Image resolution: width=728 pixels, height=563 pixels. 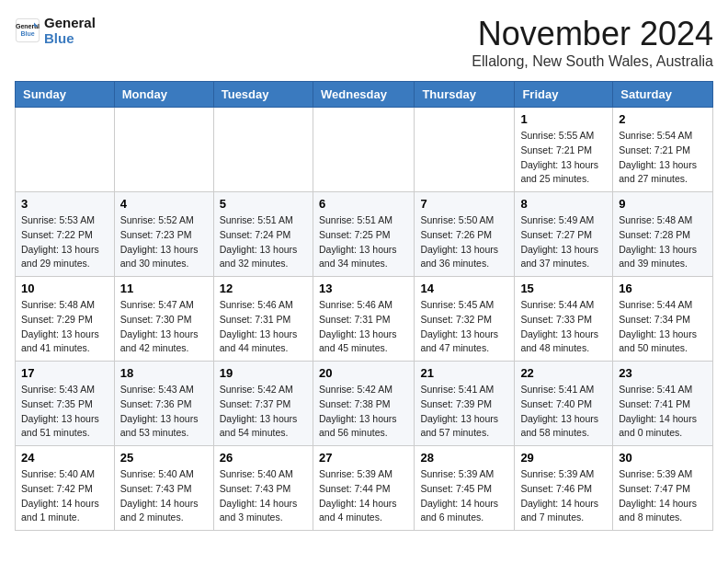 I want to click on day-number: 25, so click(x=164, y=458).